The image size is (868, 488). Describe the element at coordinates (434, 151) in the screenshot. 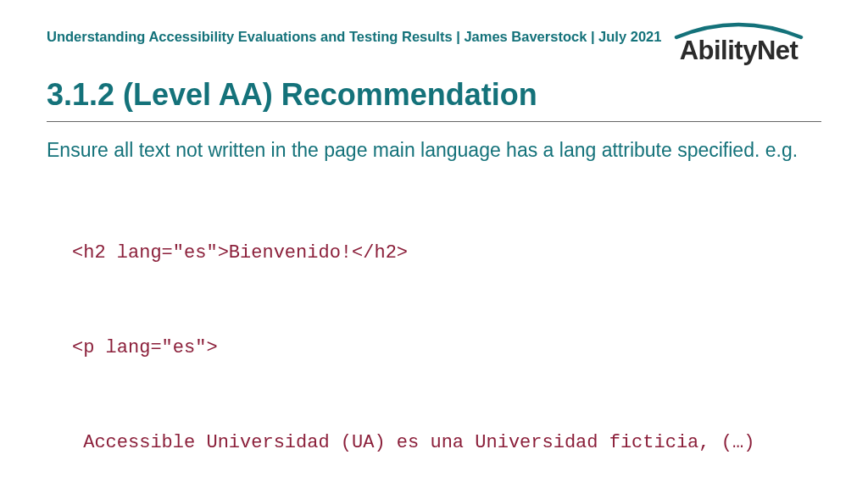

I see `intro-paragraph: Ensure all text not written in the page …` at that location.